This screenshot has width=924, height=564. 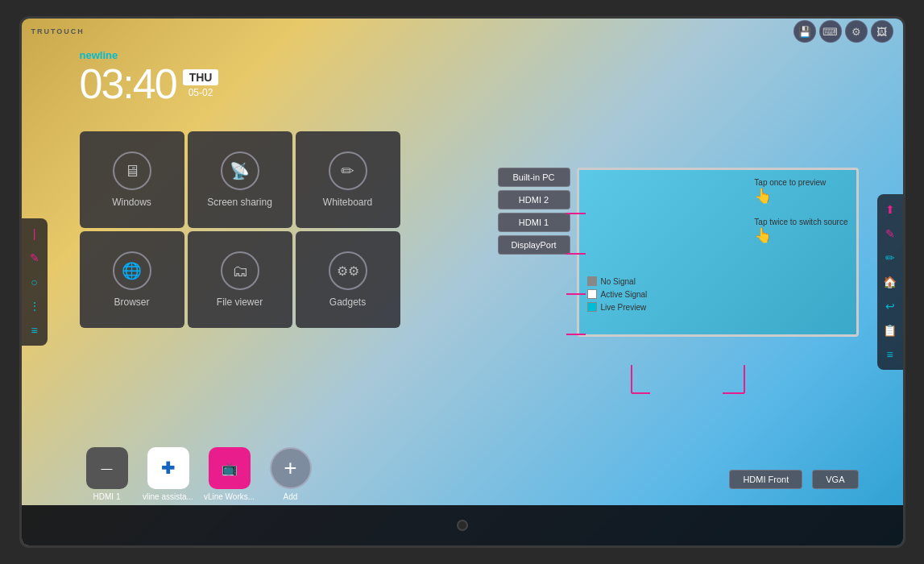 What do you see at coordinates (534, 200) in the screenshot?
I see `source-btn-hdmi2: HDMI 2` at bounding box center [534, 200].